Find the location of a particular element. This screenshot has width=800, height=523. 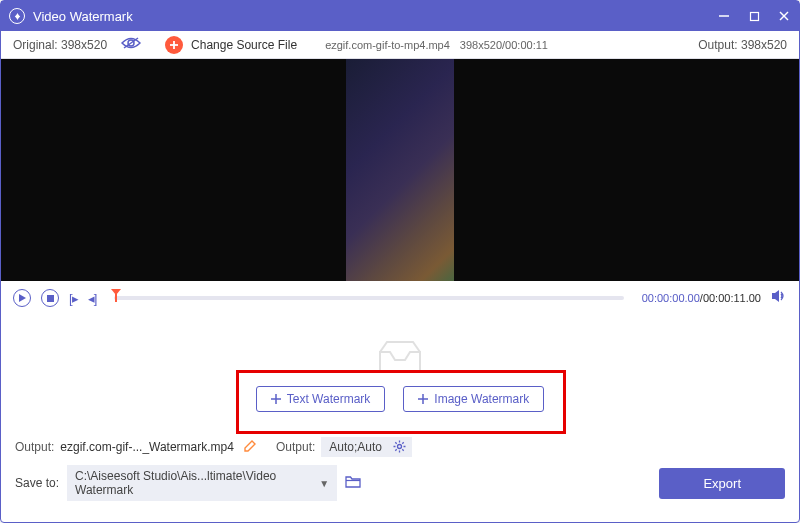

change-source-button: Change Source File is located at coordinates (231, 45).